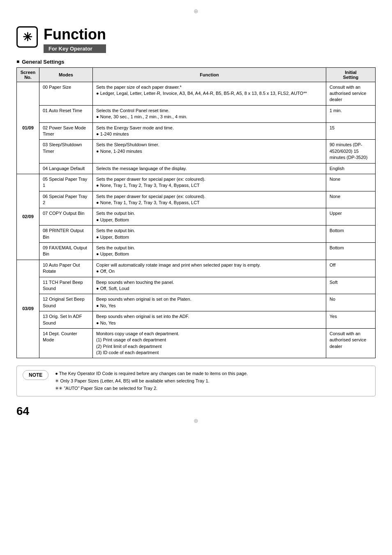  I want to click on screen-no-cell: 02/09, so click(28, 217).